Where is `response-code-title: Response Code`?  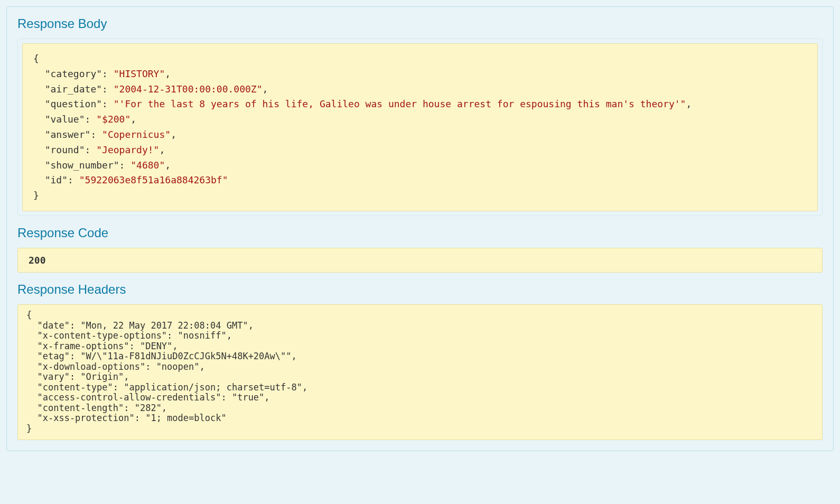
response-code-title: Response Code is located at coordinates (420, 233).